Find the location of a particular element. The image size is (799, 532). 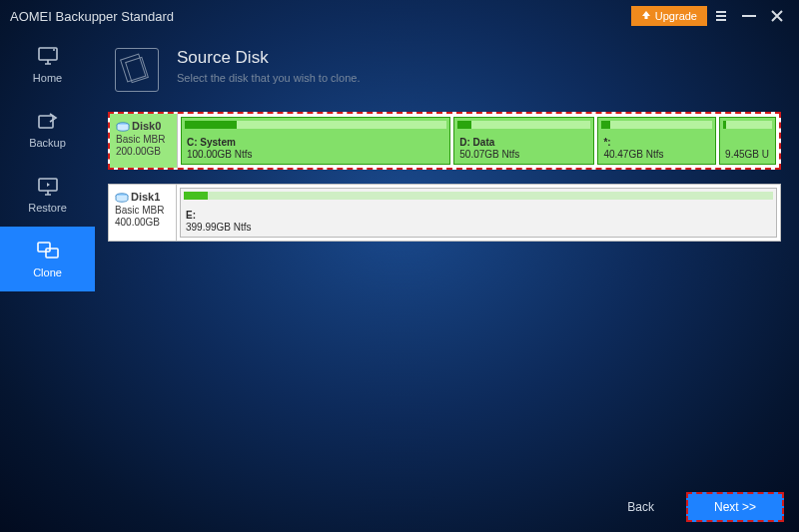

partition-label: E: is located at coordinates (478, 216).